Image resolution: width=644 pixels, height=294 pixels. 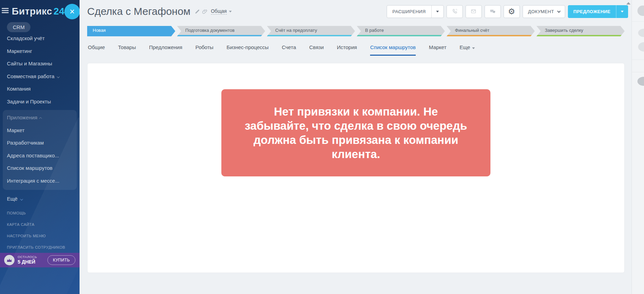 What do you see at coordinates (40, 39) in the screenshot?
I see `sidebar-item-inventory: Складской учёт` at bounding box center [40, 39].